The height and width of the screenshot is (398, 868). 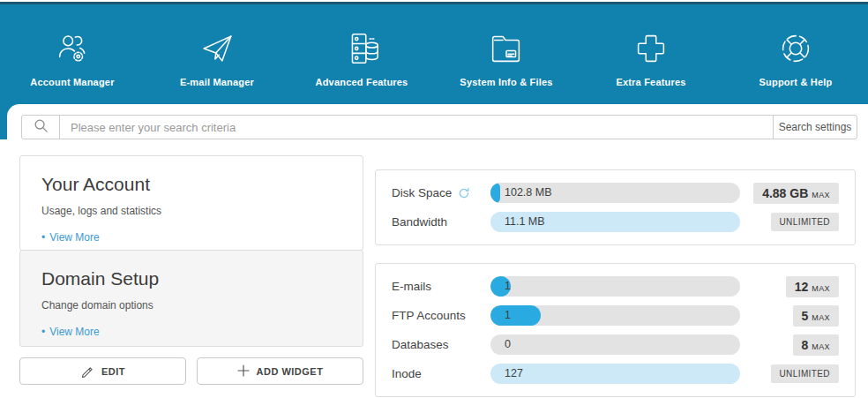 I want to click on disk-bandwidth-panel: Disk Space 102.8 MB 4.88 GBMAX, so click(x=616, y=207).